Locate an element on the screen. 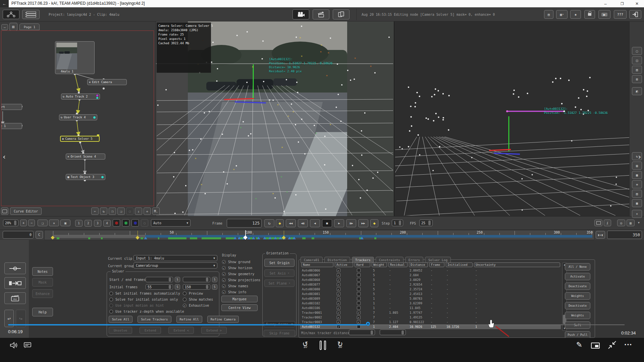 This screenshot has width=644, height=362. checkbox-row: Solve for initial solution only is located at coordinates (147, 299).